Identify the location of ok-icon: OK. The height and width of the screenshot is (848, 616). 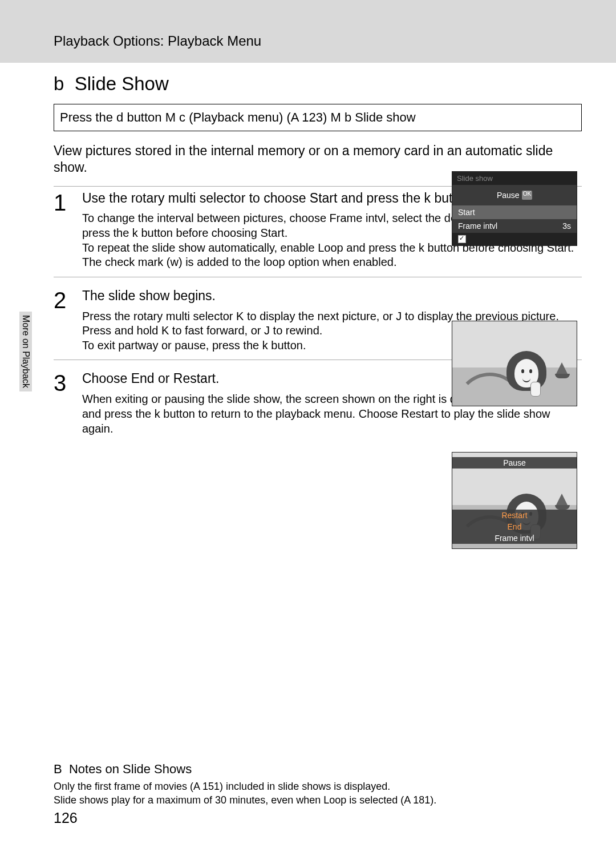
(527, 195).